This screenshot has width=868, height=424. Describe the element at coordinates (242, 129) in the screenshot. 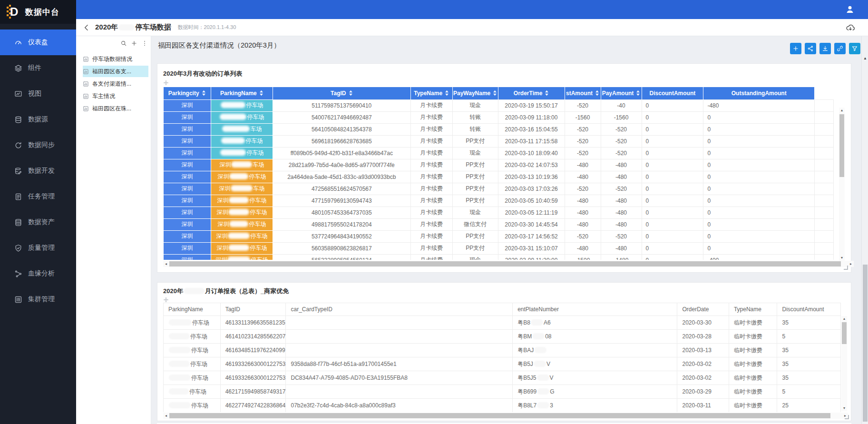

I see `cell-park: 车场` at that location.